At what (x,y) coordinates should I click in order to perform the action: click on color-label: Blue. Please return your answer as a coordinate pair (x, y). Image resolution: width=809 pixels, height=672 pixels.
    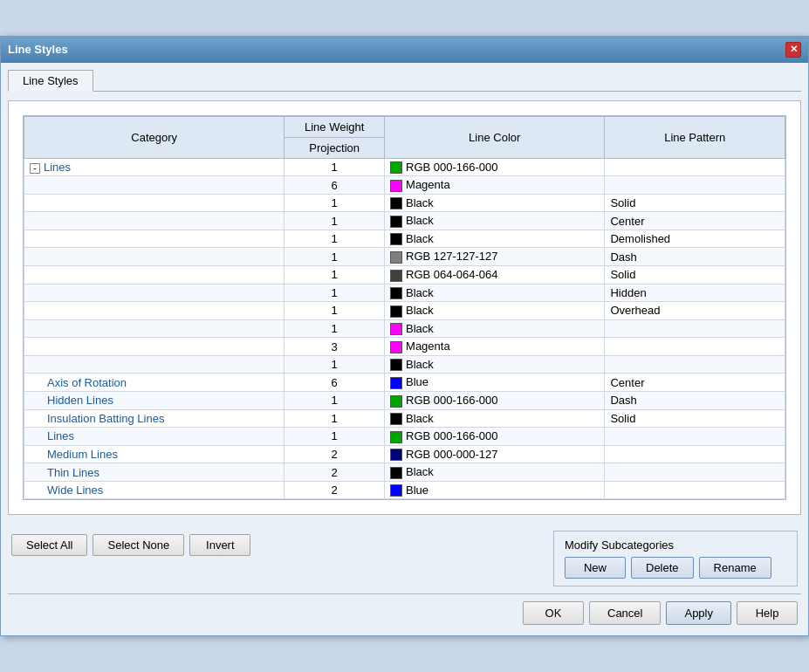
    Looking at the image, I should click on (417, 490).